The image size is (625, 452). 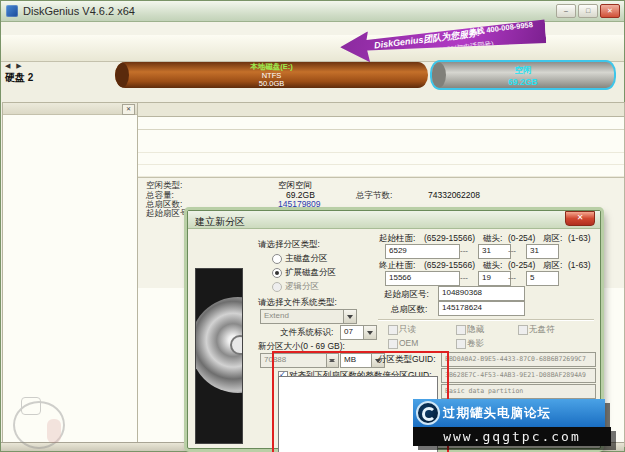 I want to click on detail-label: 起始扇区号:, so click(x=168, y=214).